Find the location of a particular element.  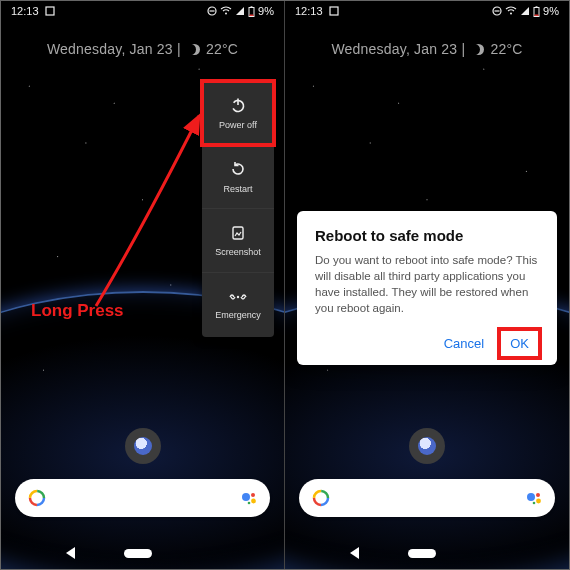

power-off-button: Power off is located at coordinates (238, 113).